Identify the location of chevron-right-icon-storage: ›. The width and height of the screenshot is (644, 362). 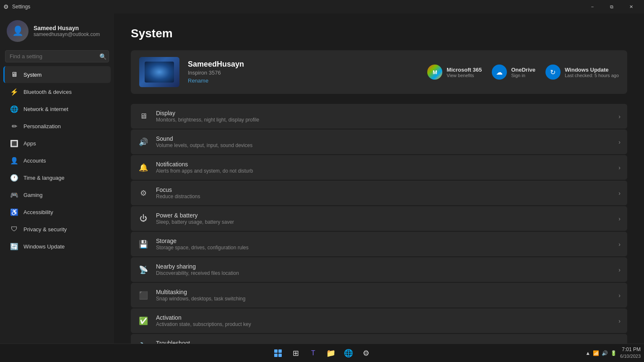
(620, 244).